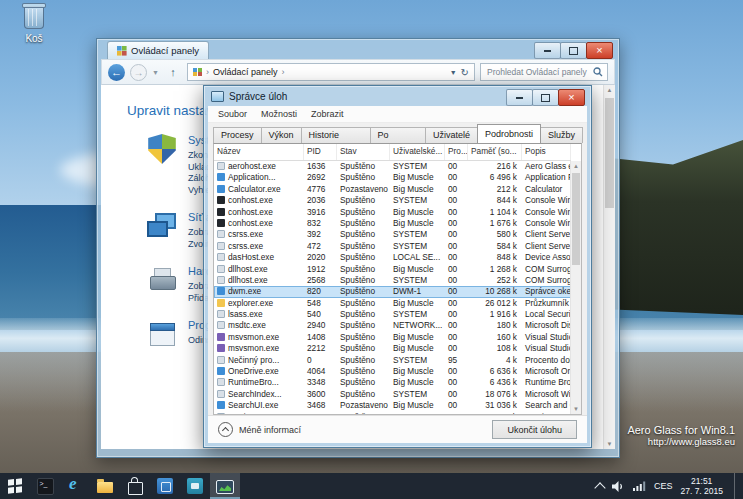  Describe the element at coordinates (328, 114) in the screenshot. I see `menu-item: Zobrazit` at that location.